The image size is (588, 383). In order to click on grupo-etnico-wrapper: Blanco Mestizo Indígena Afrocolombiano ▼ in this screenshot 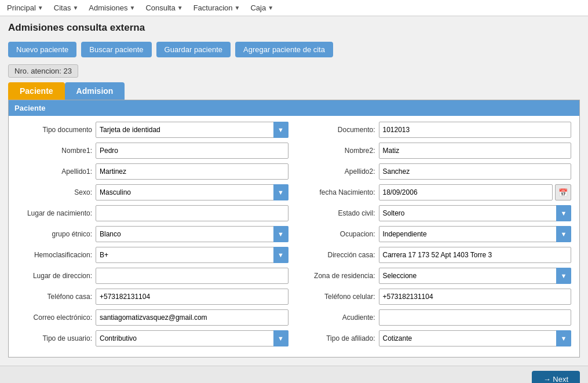, I will do `click(192, 234)`.